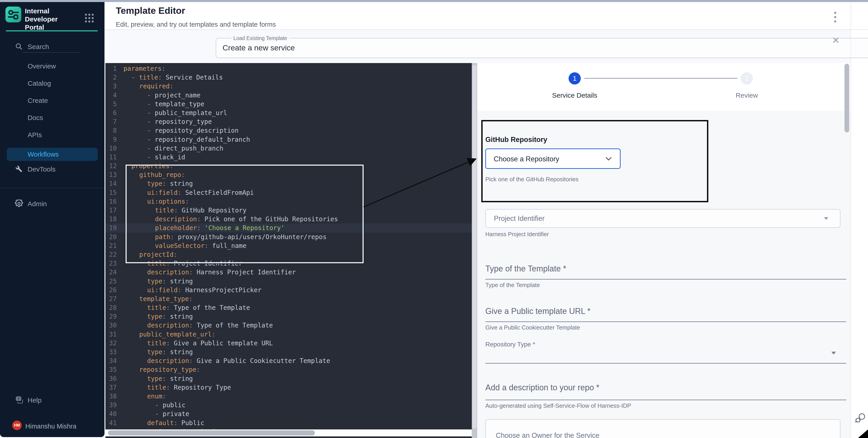 The image size is (868, 438). Describe the element at coordinates (111, 388) in the screenshot. I see `line-number: 37` at that location.